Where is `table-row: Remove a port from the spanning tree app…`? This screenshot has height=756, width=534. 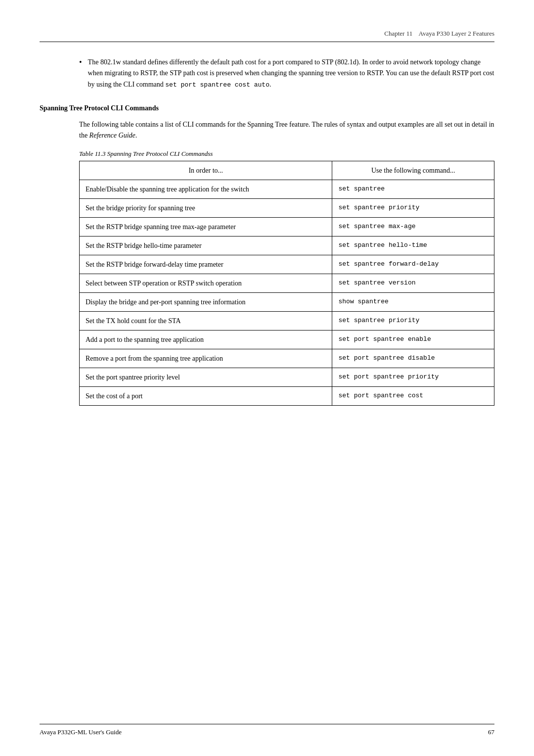
table-row: Remove a port from the spanning tree app… is located at coordinates (287, 359).